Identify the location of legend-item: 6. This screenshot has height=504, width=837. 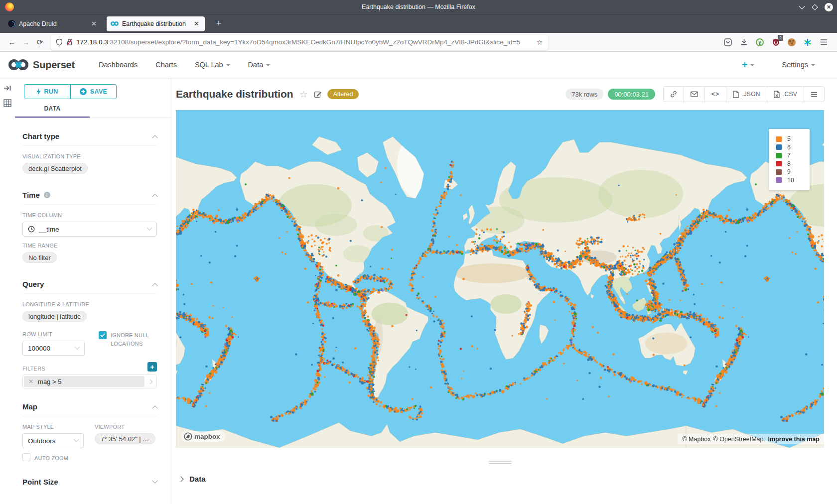
(793, 147).